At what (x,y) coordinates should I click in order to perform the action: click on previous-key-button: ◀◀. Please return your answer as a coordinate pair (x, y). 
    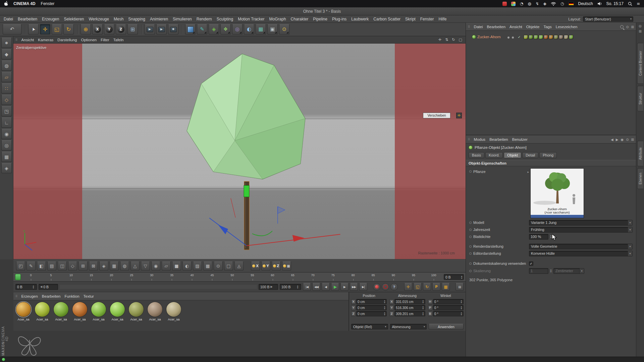
    Looking at the image, I should click on (316, 287).